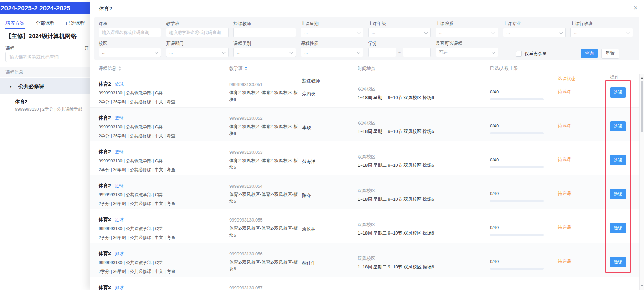 This screenshot has width=644, height=290. What do you see at coordinates (636, 8) in the screenshot?
I see `close-icon: ×` at bounding box center [636, 8].